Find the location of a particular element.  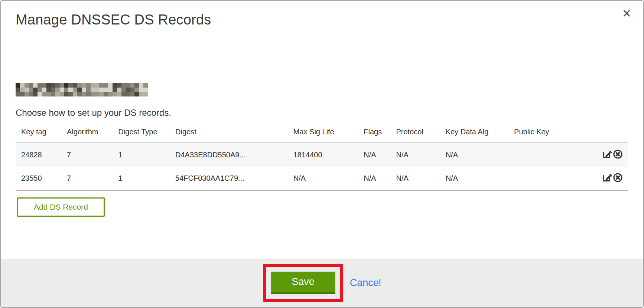

cell-digest: D4A33E8DD550A9... is located at coordinates (229, 155).